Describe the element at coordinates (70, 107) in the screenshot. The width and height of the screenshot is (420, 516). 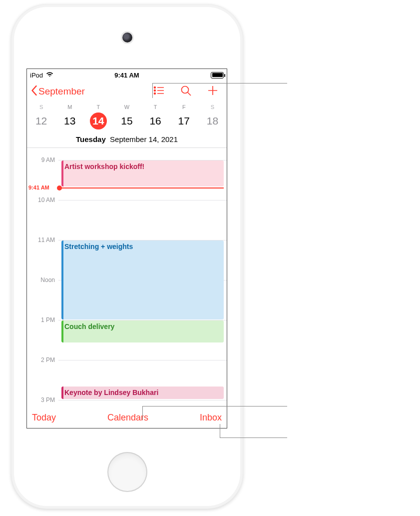
I see `weekday-label: M` at that location.